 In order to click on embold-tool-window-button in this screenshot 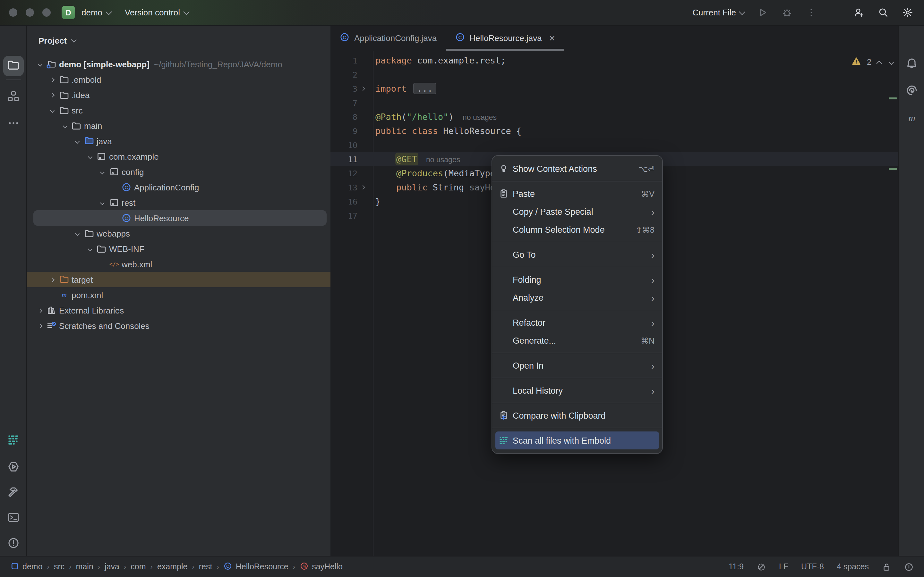, I will do `click(13, 441)`.